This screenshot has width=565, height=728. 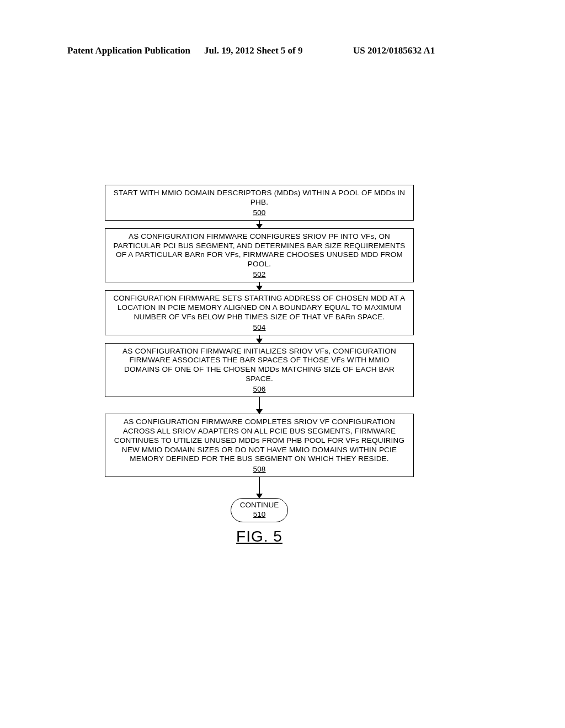 What do you see at coordinates (259, 505) in the screenshot?
I see `terminator-text: CONTINUE` at bounding box center [259, 505].